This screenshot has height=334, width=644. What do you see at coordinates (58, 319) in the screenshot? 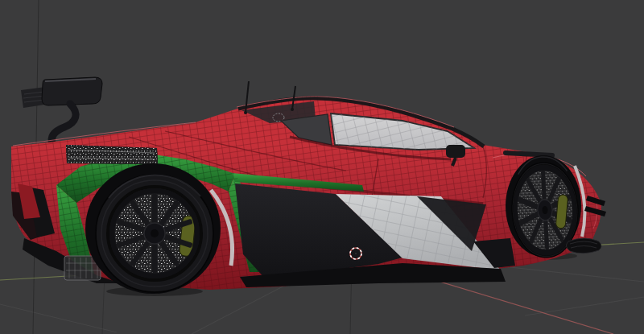
I see `grid-line` at bounding box center [58, 319].